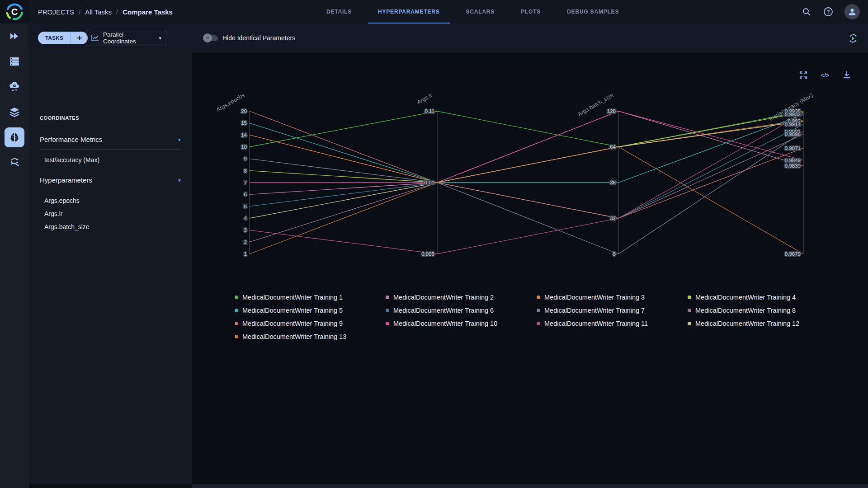 The height and width of the screenshot is (488, 868). Describe the element at coordinates (244, 147) in the screenshot. I see `svg-text: 10` at that location.